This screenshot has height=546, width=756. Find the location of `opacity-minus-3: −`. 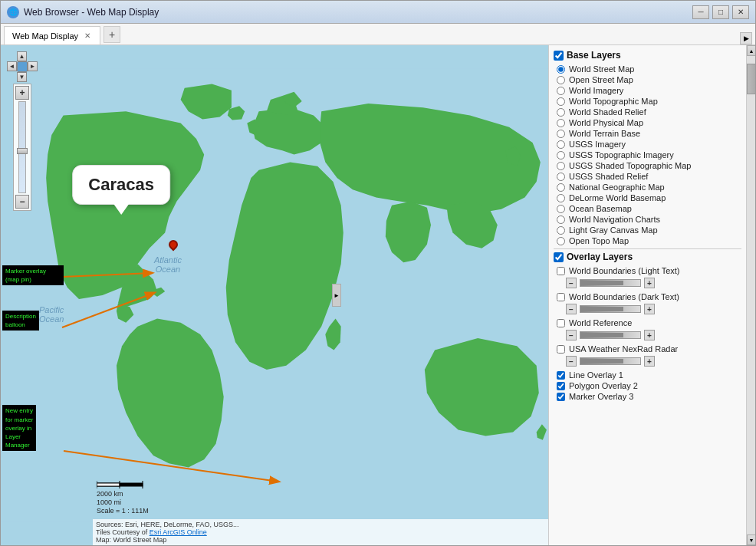

opacity-minus-3: − is located at coordinates (571, 361).